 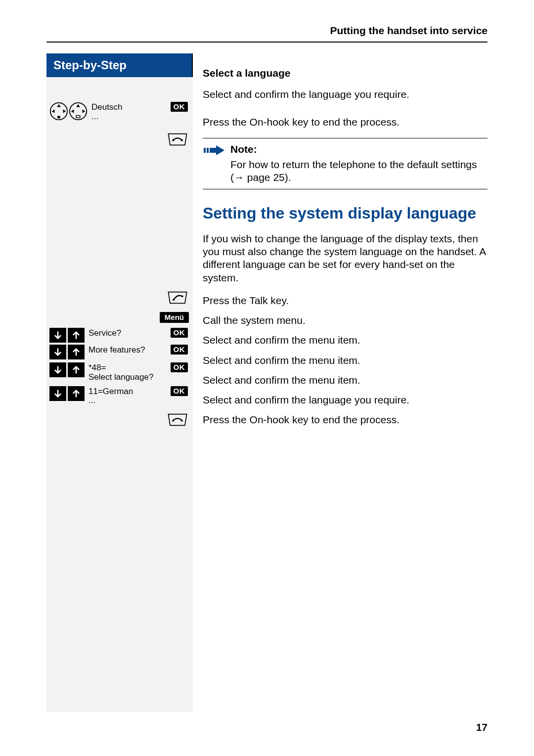 What do you see at coordinates (120, 396) in the screenshot?
I see `step-row-german: 11=German ... OK` at bounding box center [120, 396].